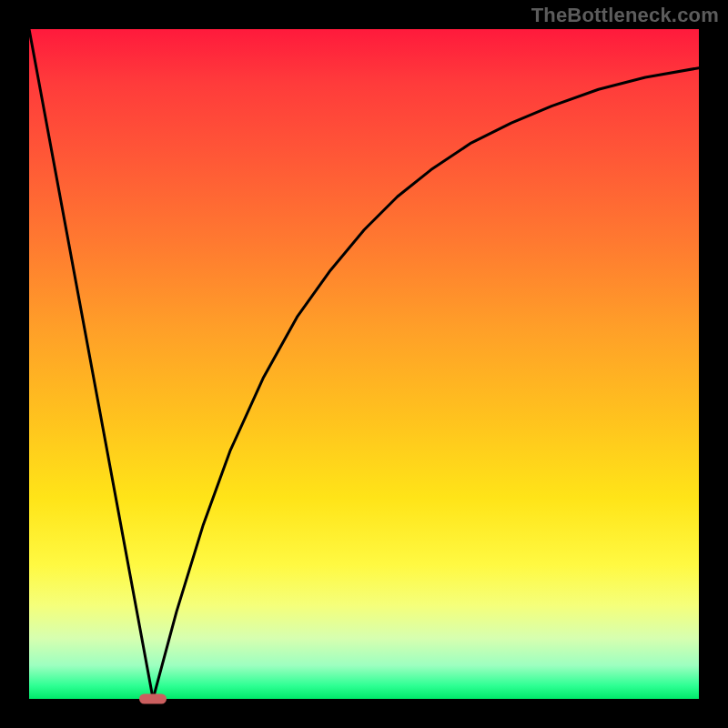 Image resolution: width=728 pixels, height=728 pixels. Describe the element at coordinates (153, 699) in the screenshot. I see `minimum-marker` at that location.